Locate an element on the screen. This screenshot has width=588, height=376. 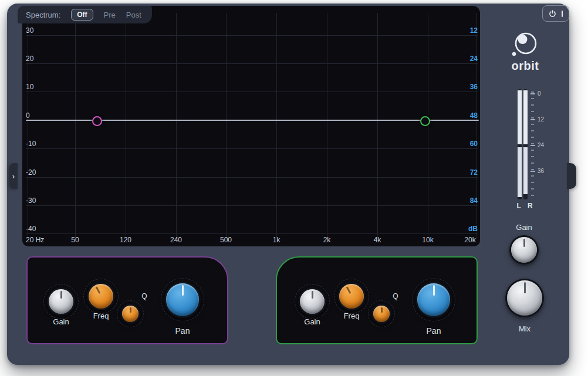
level-meter-left is located at coordinates (520, 144).